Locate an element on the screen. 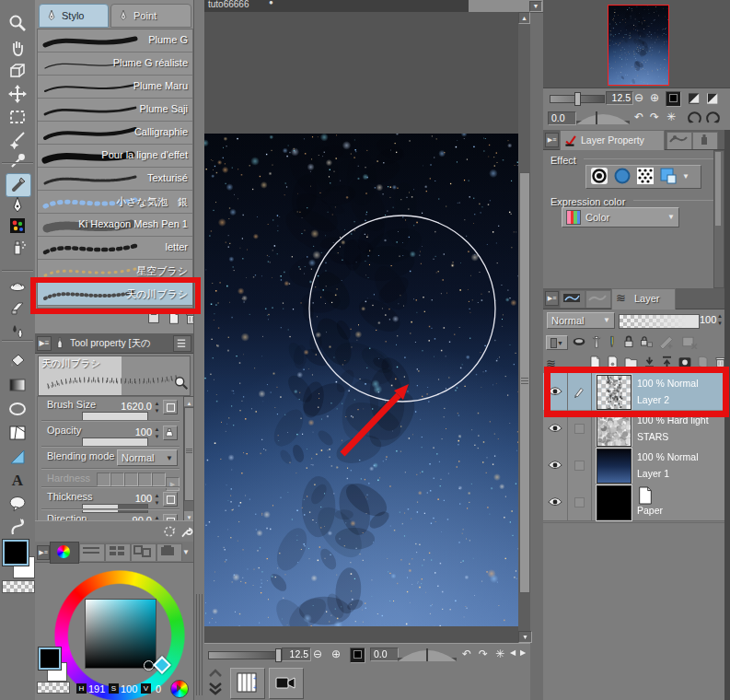  tab-color-set is located at coordinates (118, 553).